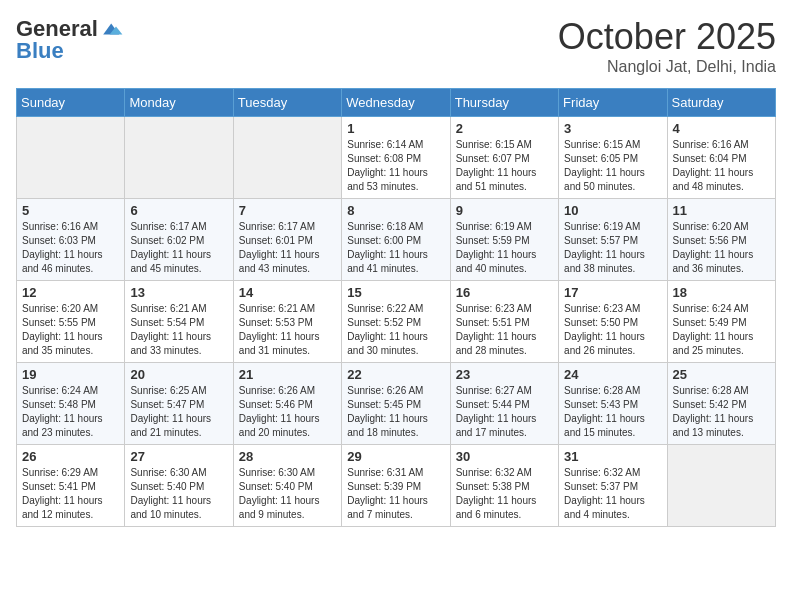 The image size is (792, 612). I want to click on day-number: 4, so click(722, 128).